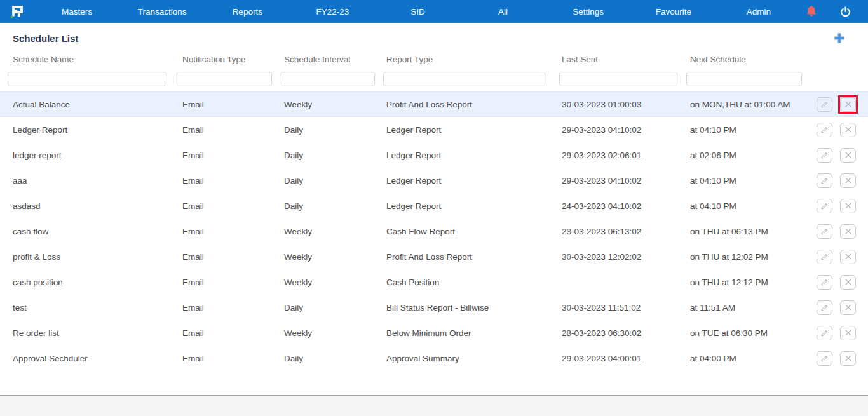  Describe the element at coordinates (434, 155) in the screenshot. I see `table-row: ledger report Email Daily Ledger Report …` at that location.